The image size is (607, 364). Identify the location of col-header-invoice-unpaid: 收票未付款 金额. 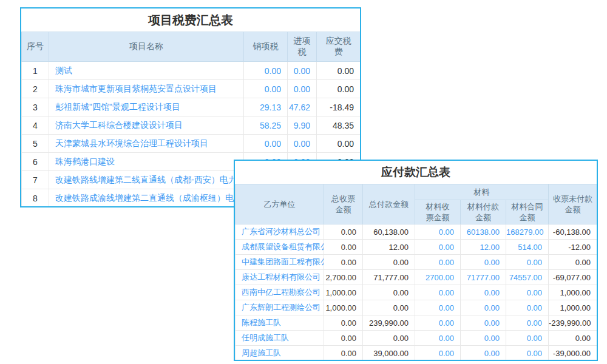
(573, 204).